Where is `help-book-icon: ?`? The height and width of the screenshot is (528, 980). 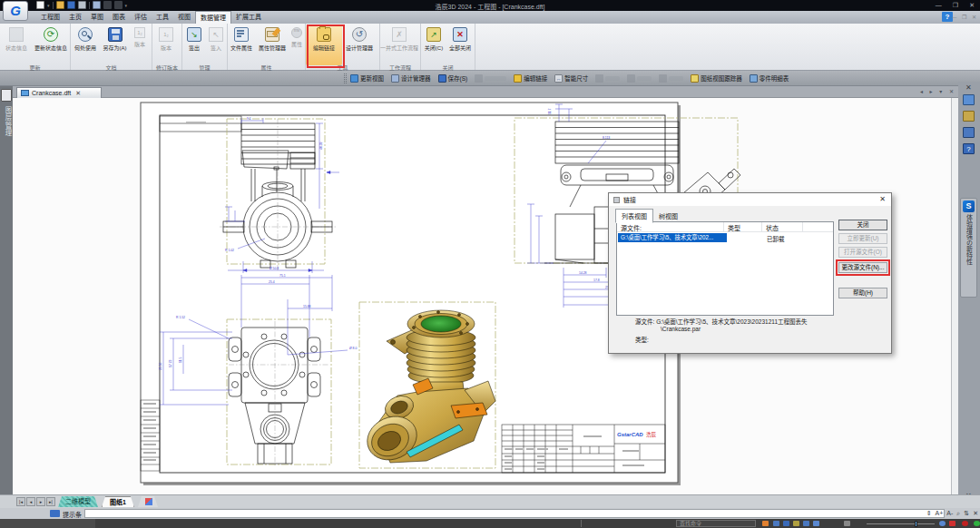 help-book-icon: ? is located at coordinates (969, 149).